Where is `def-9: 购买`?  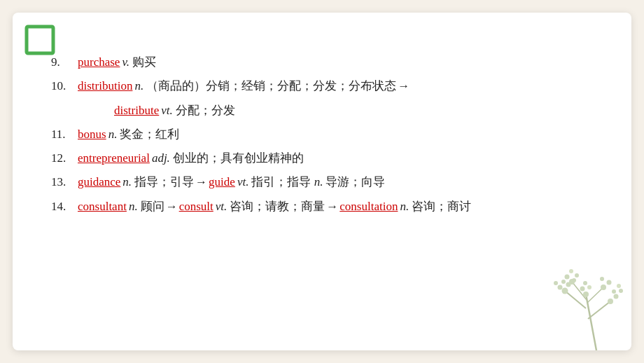
def-9: 购买 is located at coordinates (144, 62).